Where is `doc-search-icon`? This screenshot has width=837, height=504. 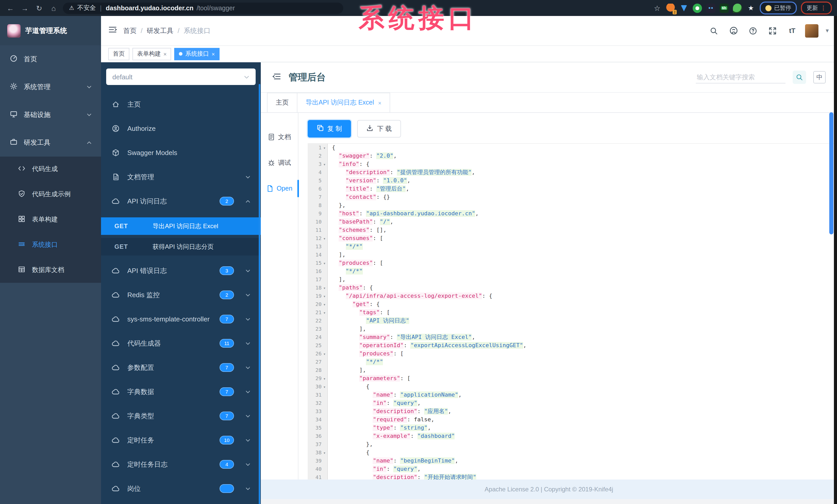 doc-search-icon is located at coordinates (800, 77).